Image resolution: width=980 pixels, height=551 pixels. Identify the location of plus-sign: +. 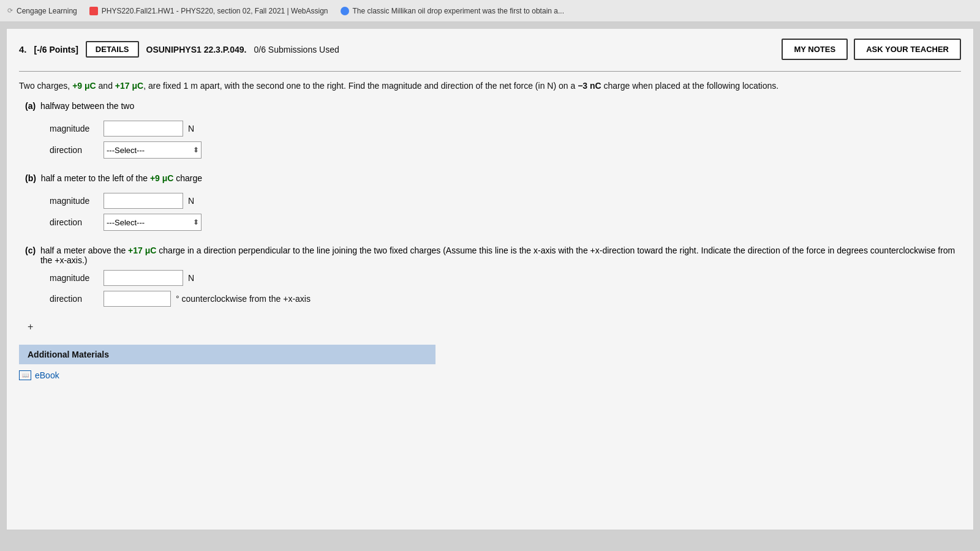
(31, 327).